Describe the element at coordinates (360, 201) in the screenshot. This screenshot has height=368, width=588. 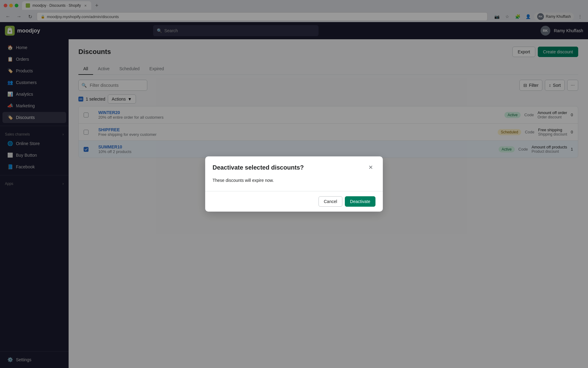
I see `deactivate-button: Deactivate` at that location.